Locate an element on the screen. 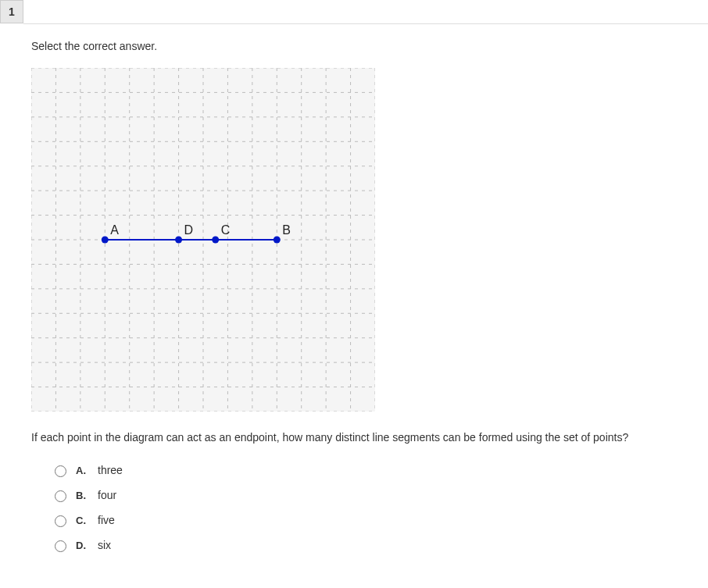 The width and height of the screenshot is (708, 588). point-label-b: B is located at coordinates (286, 230).